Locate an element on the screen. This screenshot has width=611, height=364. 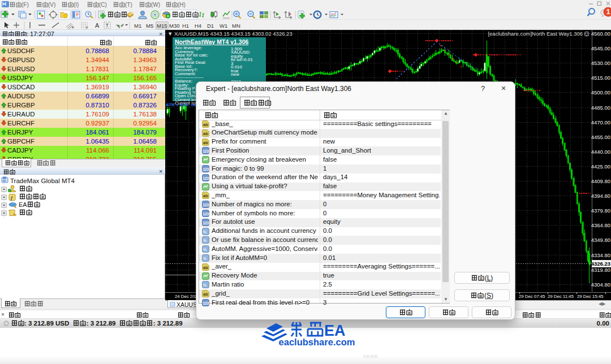
svg-text: 4500.00 is located at coordinates (601, 93).